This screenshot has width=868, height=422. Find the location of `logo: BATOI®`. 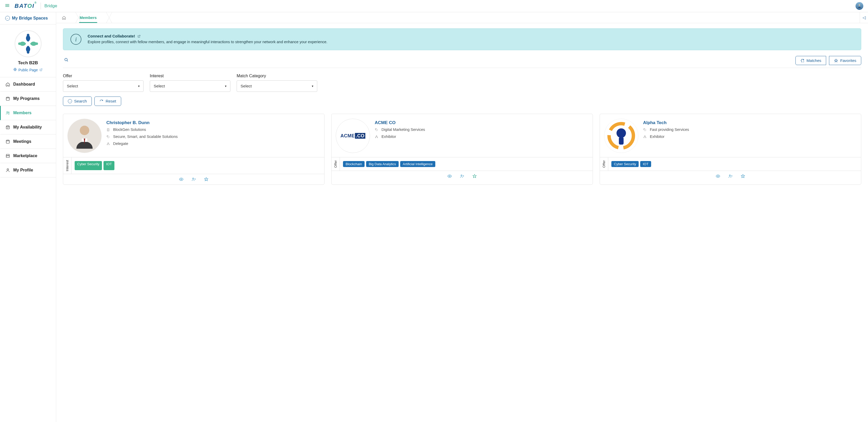

logo: BATOI® is located at coordinates (26, 6).